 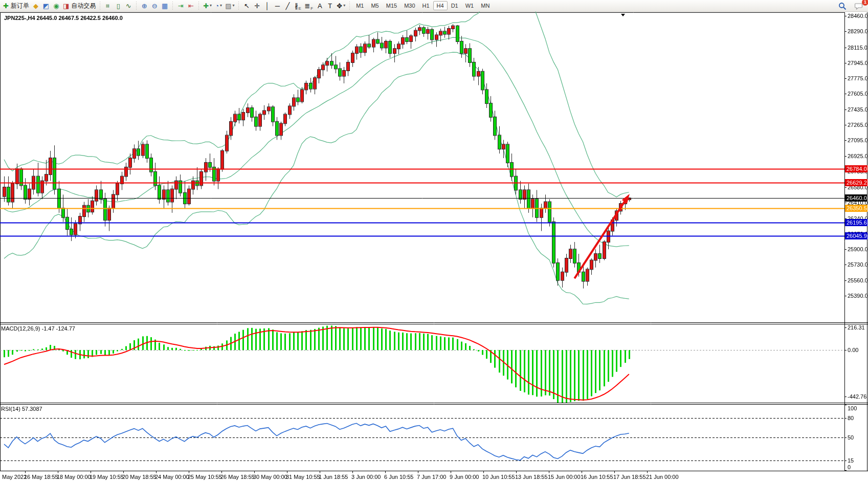 I want to click on timeframe-mn: MN, so click(x=485, y=6).